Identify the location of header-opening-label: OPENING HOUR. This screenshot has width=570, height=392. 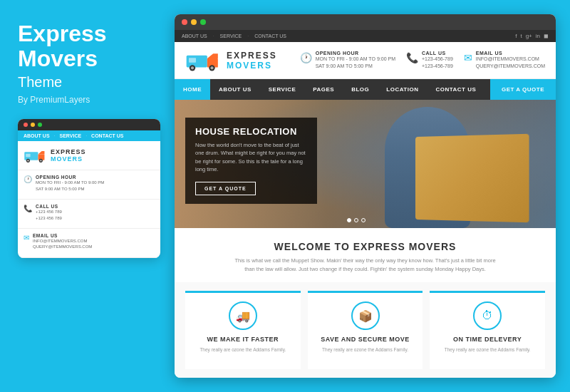
(356, 53).